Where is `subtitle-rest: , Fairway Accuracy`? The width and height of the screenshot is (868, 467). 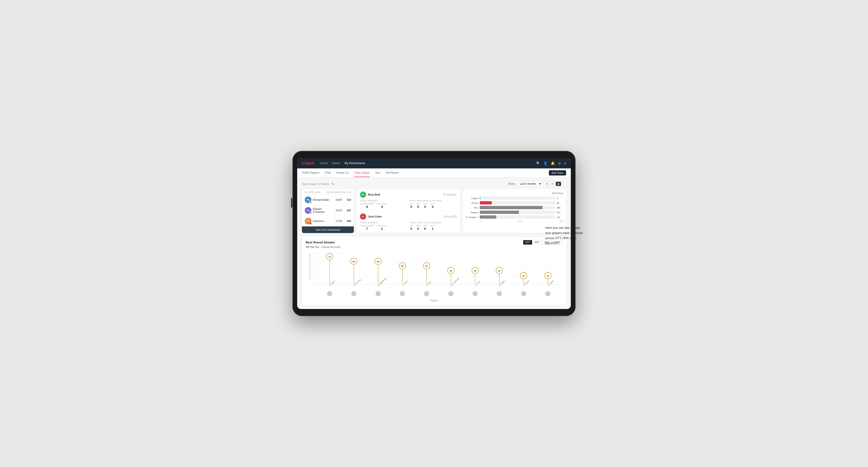
subtitle-rest: , Fairway Accuracy is located at coordinates (330, 247).